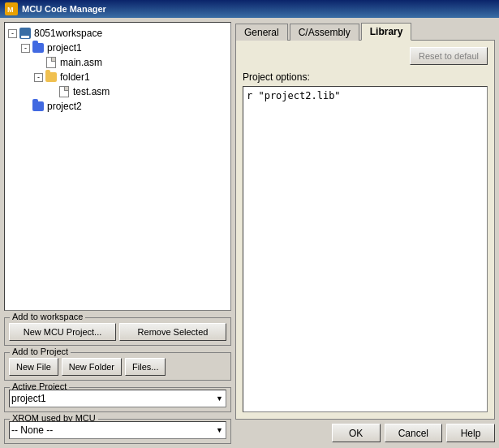 The width and height of the screenshot is (499, 448). I want to click on project1-label: project1, so click(65, 48).